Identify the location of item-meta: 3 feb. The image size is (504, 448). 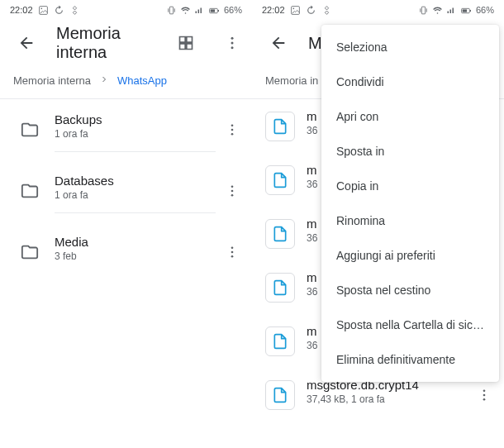
(136, 256).